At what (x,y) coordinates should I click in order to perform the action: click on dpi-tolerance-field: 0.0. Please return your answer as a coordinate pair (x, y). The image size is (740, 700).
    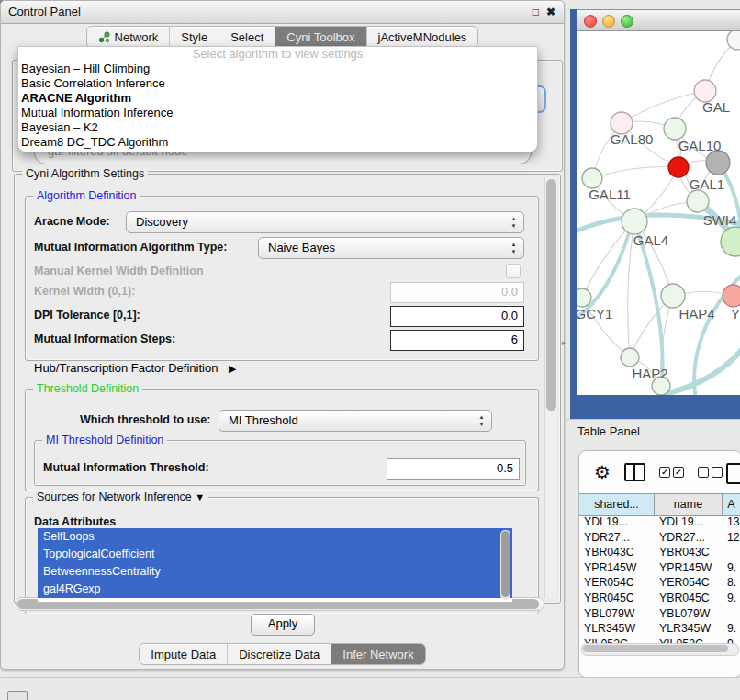
    Looking at the image, I should click on (457, 316).